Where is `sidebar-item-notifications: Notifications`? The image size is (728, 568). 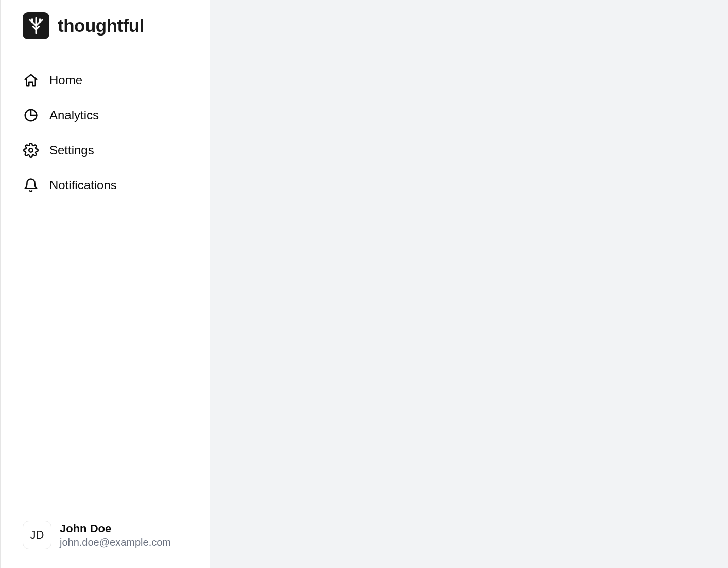 sidebar-item-notifications: Notifications is located at coordinates (106, 185).